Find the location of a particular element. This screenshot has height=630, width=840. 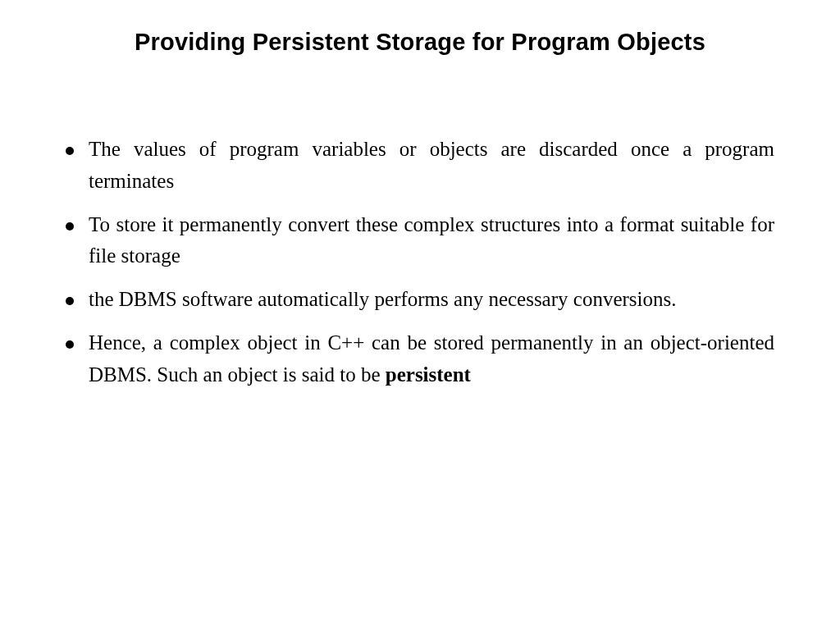

list-item: The values of program variables or objec… is located at coordinates (420, 166).